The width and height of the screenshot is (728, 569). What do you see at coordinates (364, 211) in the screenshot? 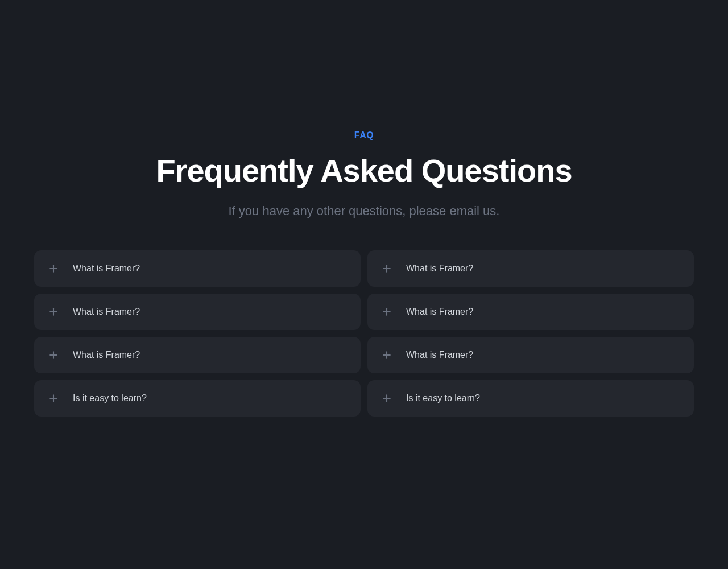
I see `section-subtitle: If you have any other questions, please …` at bounding box center [364, 211].